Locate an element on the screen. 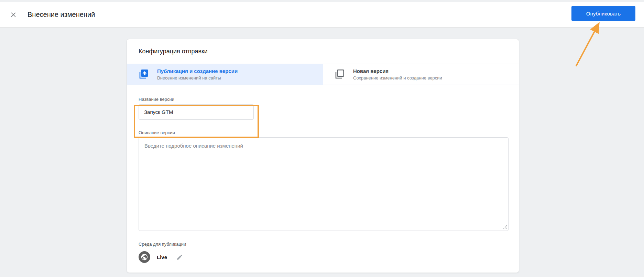 Image resolution: width=644 pixels, height=277 pixels. tab-title: Новая версия is located at coordinates (397, 71).